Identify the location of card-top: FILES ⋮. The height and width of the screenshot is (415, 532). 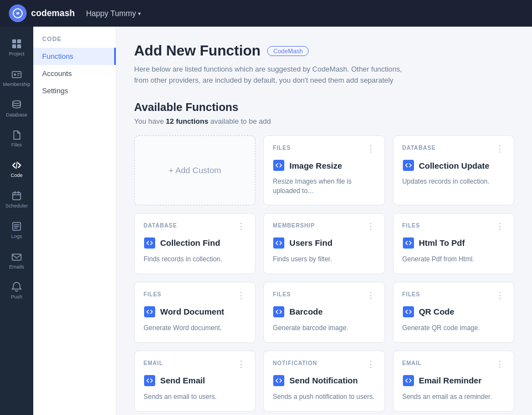
(453, 296).